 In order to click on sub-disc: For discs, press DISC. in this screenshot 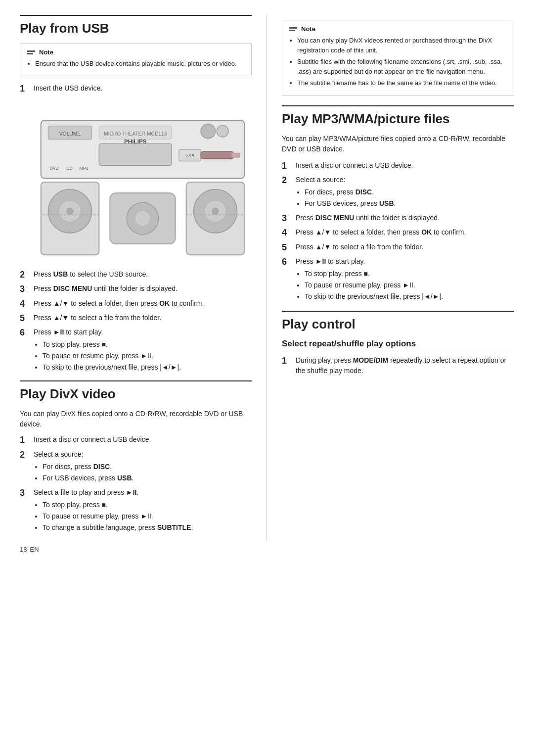, I will do `click(147, 467)`.